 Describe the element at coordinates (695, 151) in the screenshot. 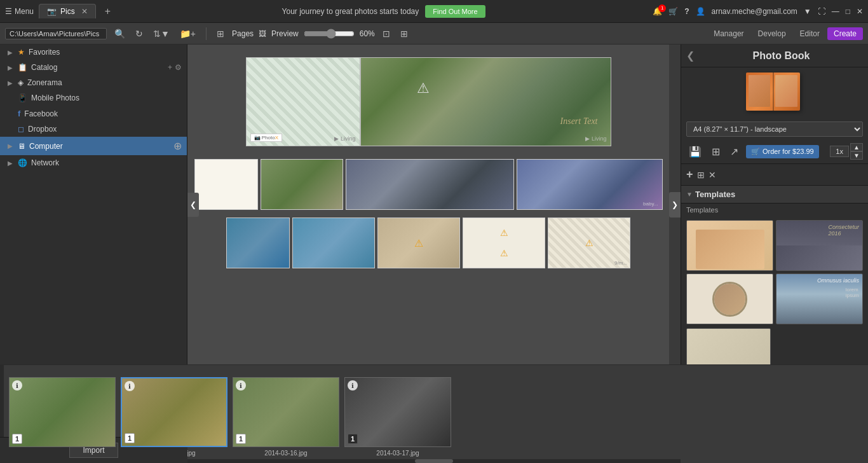

I see `save-button: 💾` at that location.